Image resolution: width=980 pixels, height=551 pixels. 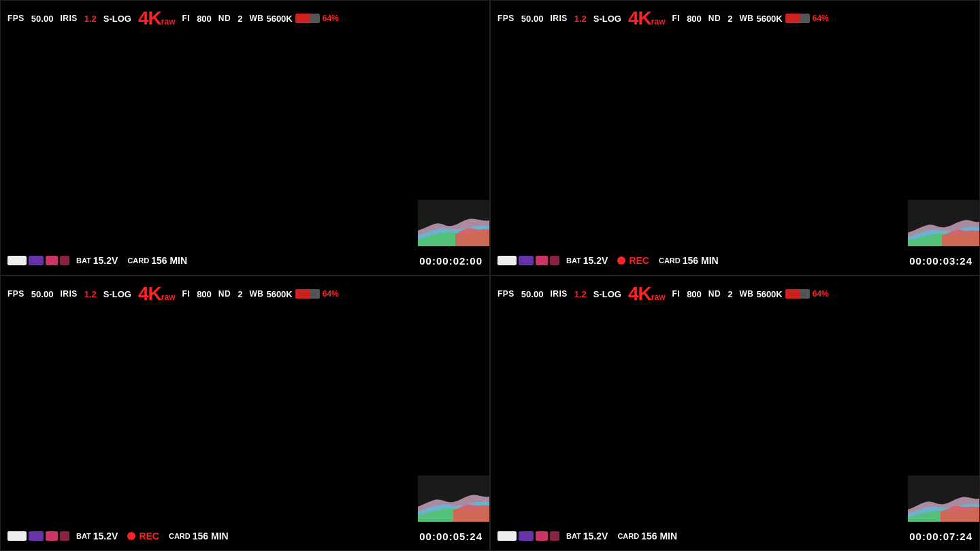 I want to click on bat-value-1: 15.2V, so click(x=106, y=261).